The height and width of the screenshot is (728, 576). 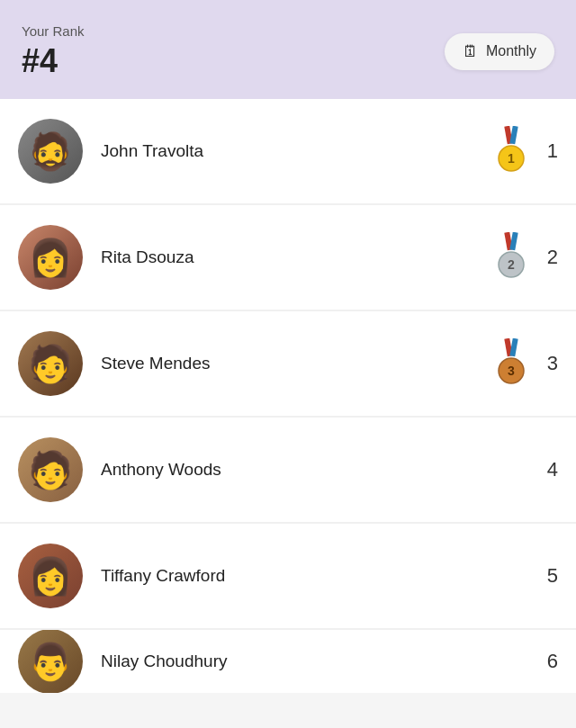 I want to click on rank-info: 3 3, so click(x=526, y=364).